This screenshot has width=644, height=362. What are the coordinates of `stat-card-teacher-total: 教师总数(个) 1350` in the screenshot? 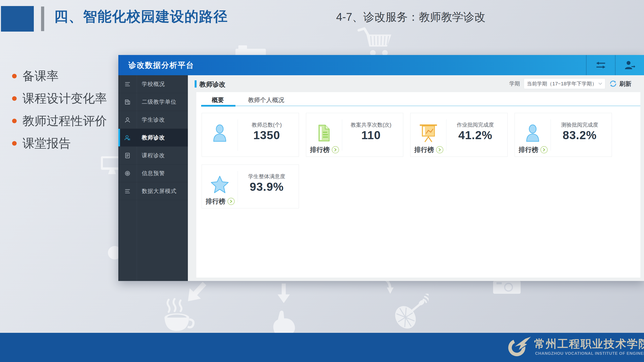 It's located at (250, 135).